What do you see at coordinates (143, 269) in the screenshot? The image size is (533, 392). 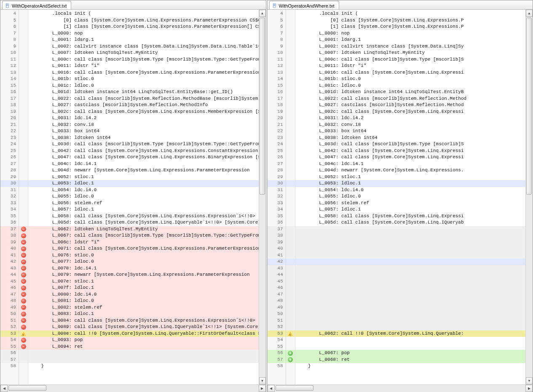 I see `code-line: L_0078: ldc.i4.1` at bounding box center [143, 269].